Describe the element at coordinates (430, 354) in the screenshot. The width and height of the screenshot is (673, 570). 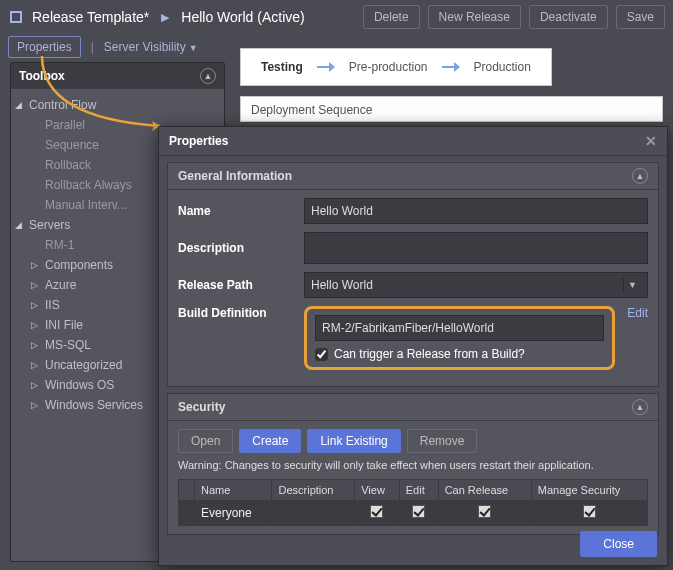
I see `trigger-label: Can trigger a Release from a Build?` at that location.